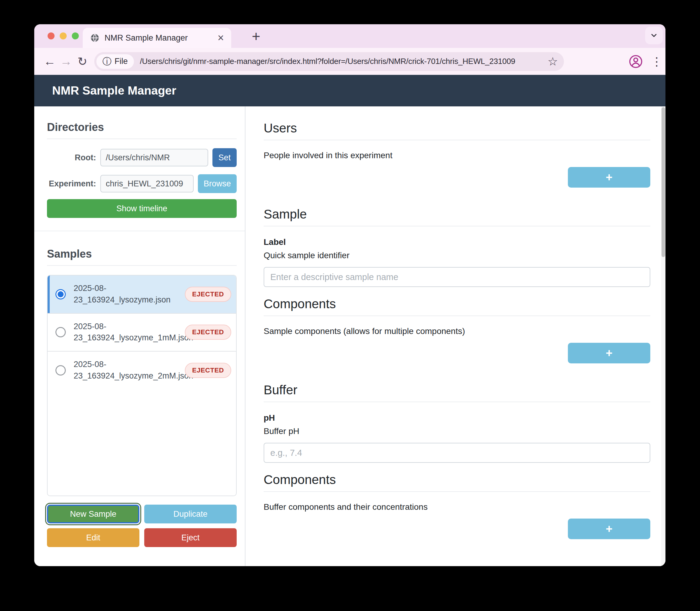  I want to click on sidebar-section-divider, so click(139, 231).